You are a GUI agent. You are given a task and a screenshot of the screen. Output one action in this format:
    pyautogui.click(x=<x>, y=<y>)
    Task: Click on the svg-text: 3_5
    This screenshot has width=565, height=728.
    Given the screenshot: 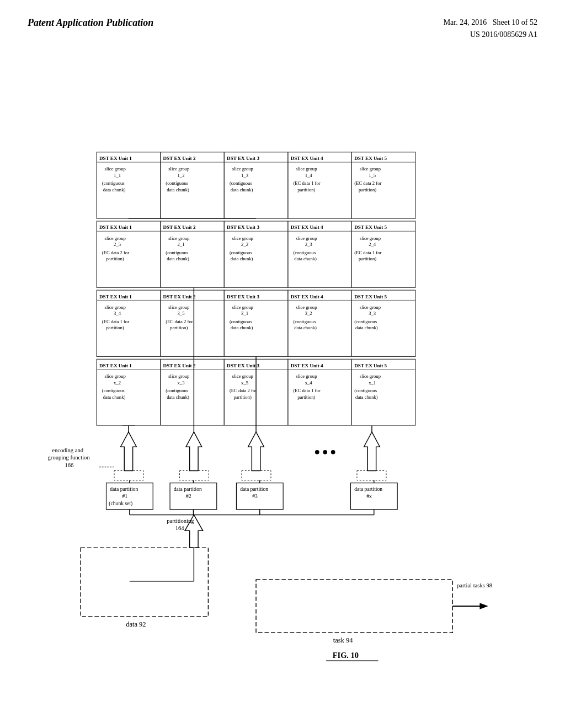 What is the action you would take?
    pyautogui.click(x=181, y=313)
    